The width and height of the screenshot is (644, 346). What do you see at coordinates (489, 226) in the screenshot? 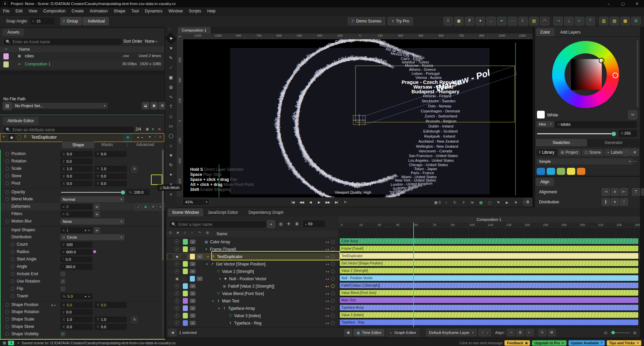
I see `timeline-ruler: 0153045607590105120135150165180195210225…` at bounding box center [489, 226].